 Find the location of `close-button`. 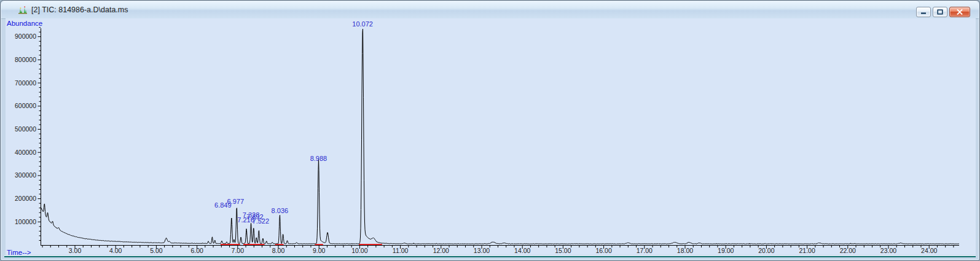

close-button is located at coordinates (960, 12).